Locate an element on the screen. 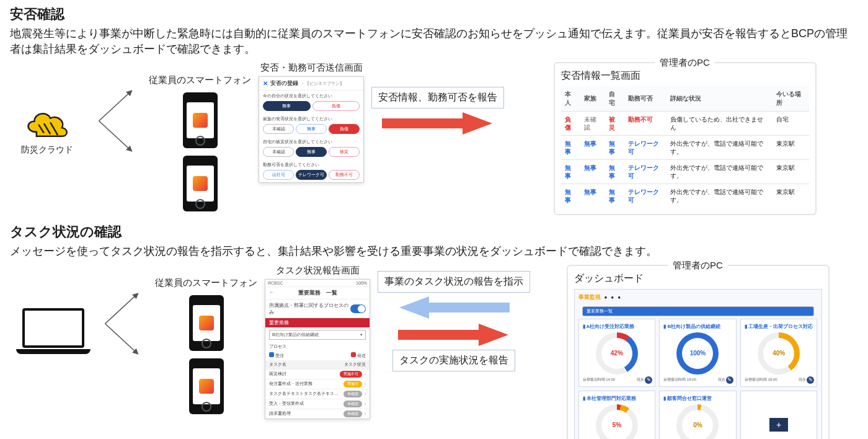  donut-chart: 0% is located at coordinates (698, 422).